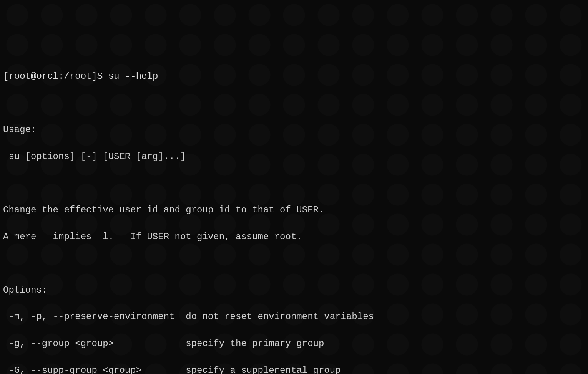  What do you see at coordinates (133, 76) in the screenshot?
I see `entered-command: su --help` at bounding box center [133, 76].